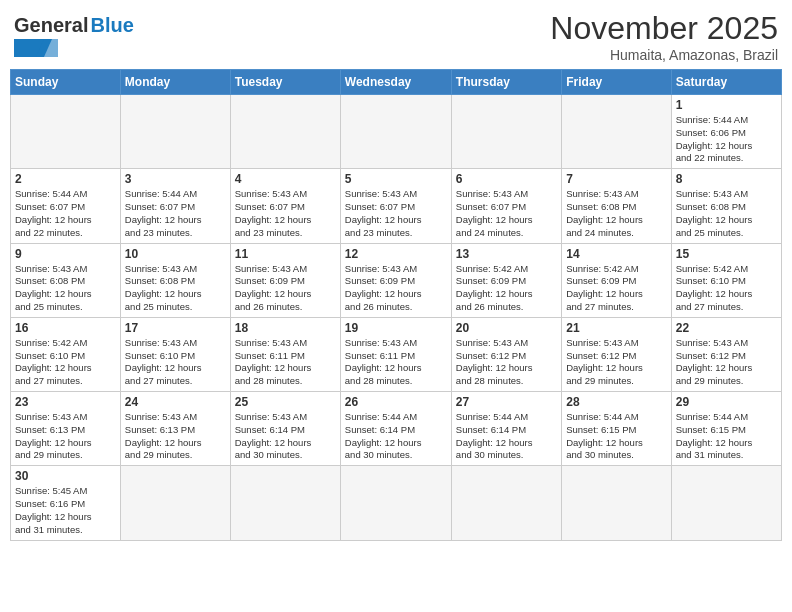  Describe the element at coordinates (74, 34) in the screenshot. I see `logo: General Blue` at that location.